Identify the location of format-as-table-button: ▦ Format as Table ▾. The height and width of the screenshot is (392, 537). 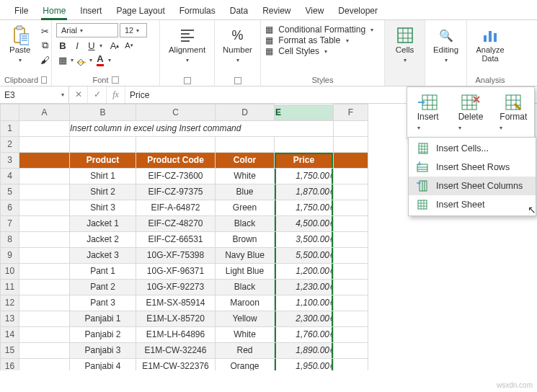
(323, 40).